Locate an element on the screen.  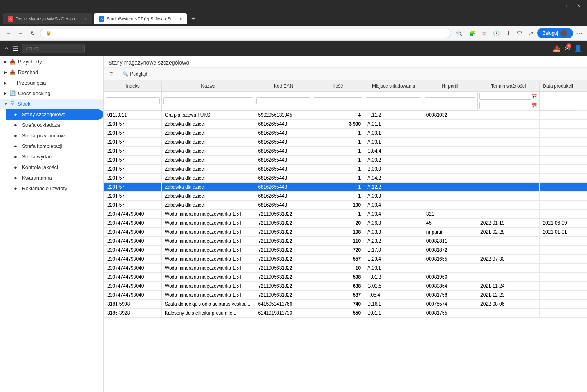
filter-nr-partii-input is located at coordinates (450, 101).